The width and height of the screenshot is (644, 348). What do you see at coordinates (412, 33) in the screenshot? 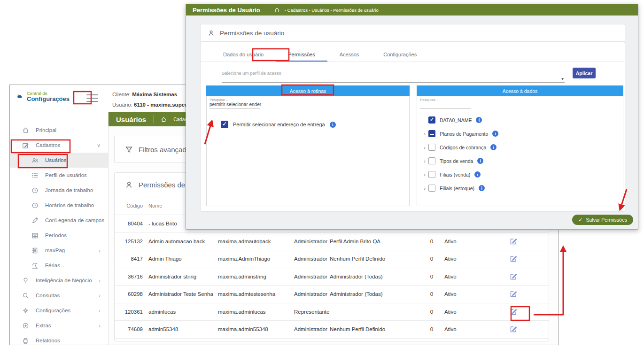
I see `dialog-title-card: Permissões de usuário` at bounding box center [412, 33].